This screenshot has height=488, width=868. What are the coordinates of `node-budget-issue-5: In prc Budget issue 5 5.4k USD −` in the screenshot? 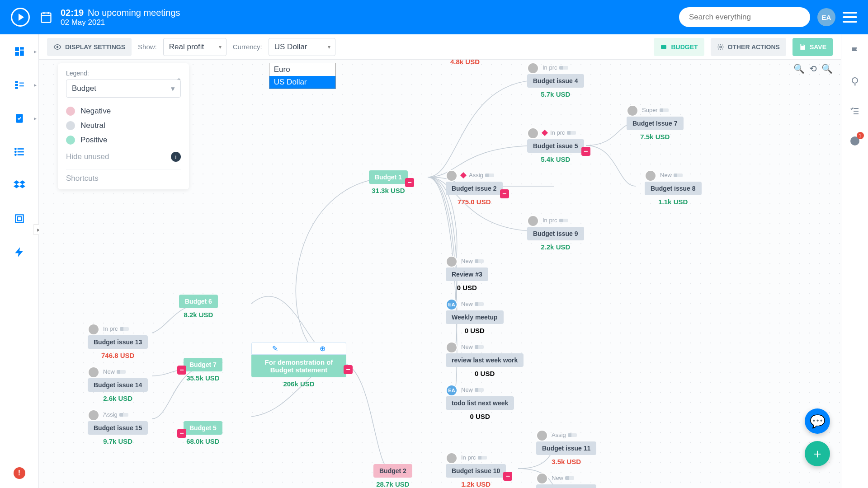 It's located at (556, 151).